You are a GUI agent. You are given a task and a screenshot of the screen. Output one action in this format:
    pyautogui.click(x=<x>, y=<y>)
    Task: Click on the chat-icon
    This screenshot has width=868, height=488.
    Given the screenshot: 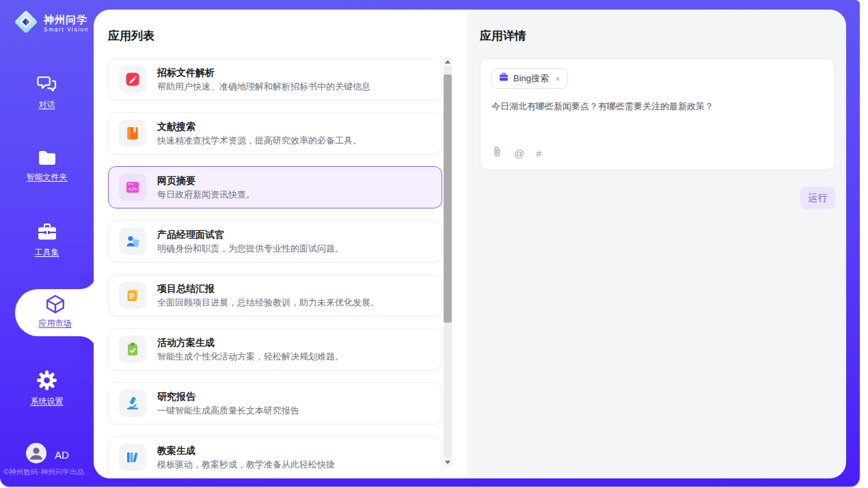 What is the action you would take?
    pyautogui.click(x=47, y=86)
    